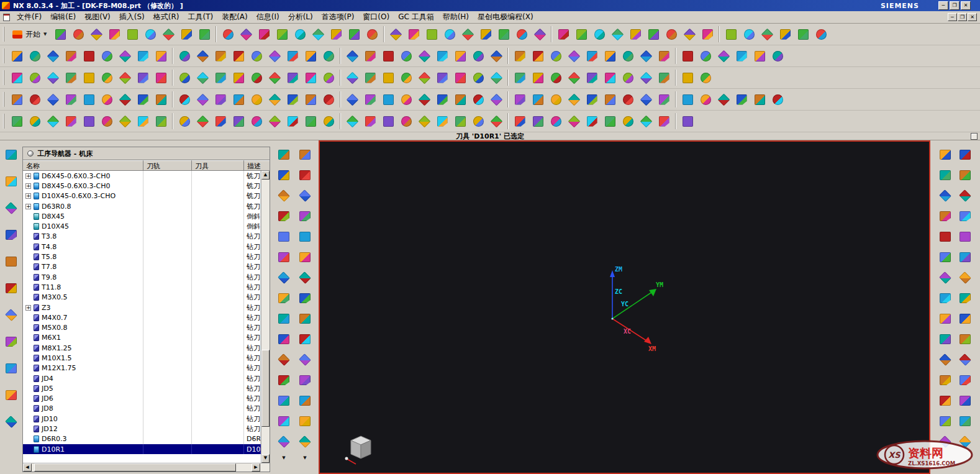 The width and height of the screenshot is (980, 474). Describe the element at coordinates (506, 17) in the screenshot. I see `menu-item: 星创电极编程(X)` at that location.